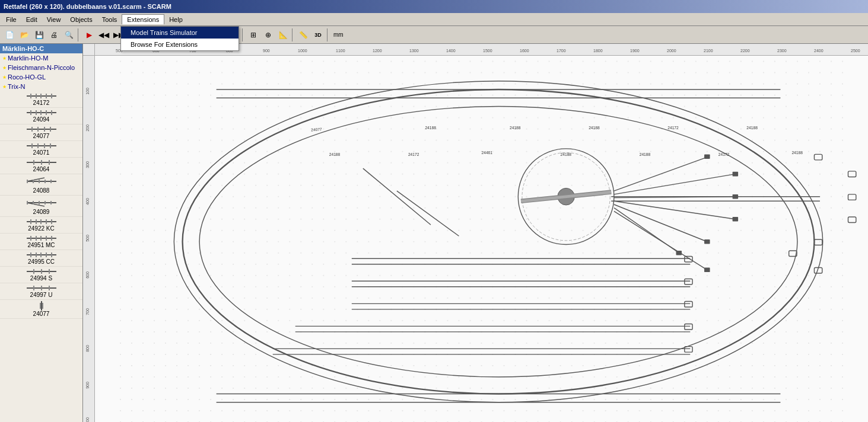 This screenshot has width=868, height=422. What do you see at coordinates (42, 191) in the screenshot?
I see `track-label-24088: 24088` at bounding box center [42, 191].